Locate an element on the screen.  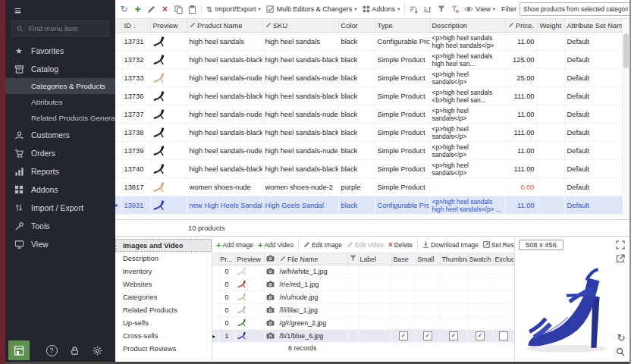
tab-inventory: Inventory is located at coordinates (164, 271).